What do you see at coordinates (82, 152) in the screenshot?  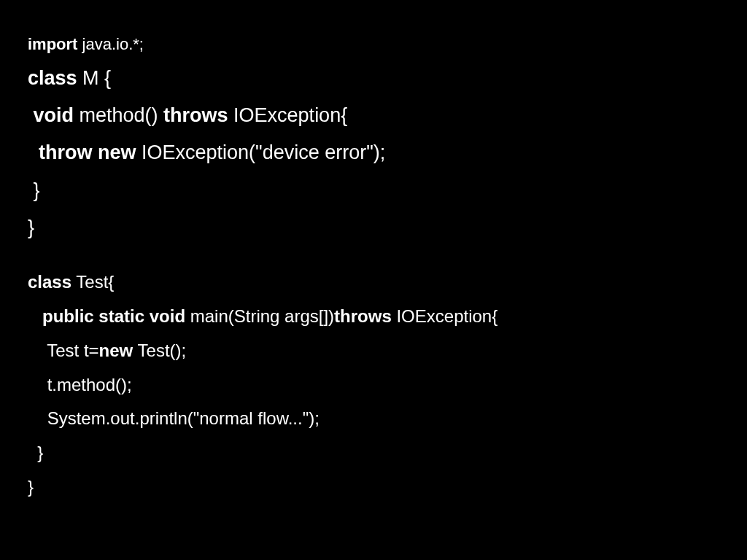 I see `keyword: throw new` at bounding box center [82, 152].